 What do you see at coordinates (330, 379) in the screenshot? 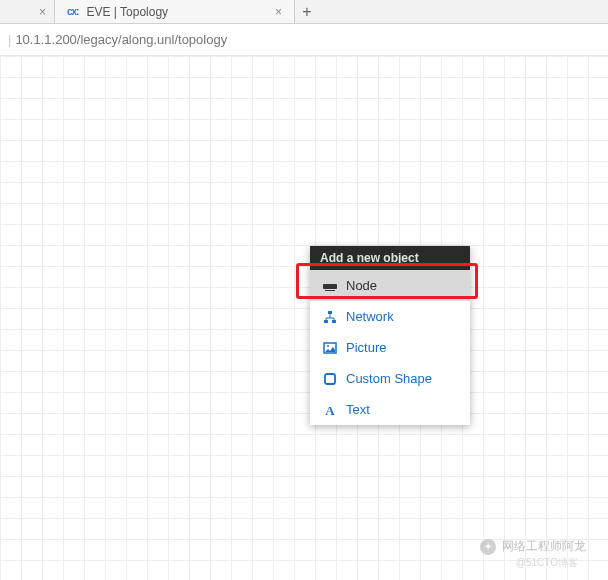
I see `shape-icon` at bounding box center [330, 379].